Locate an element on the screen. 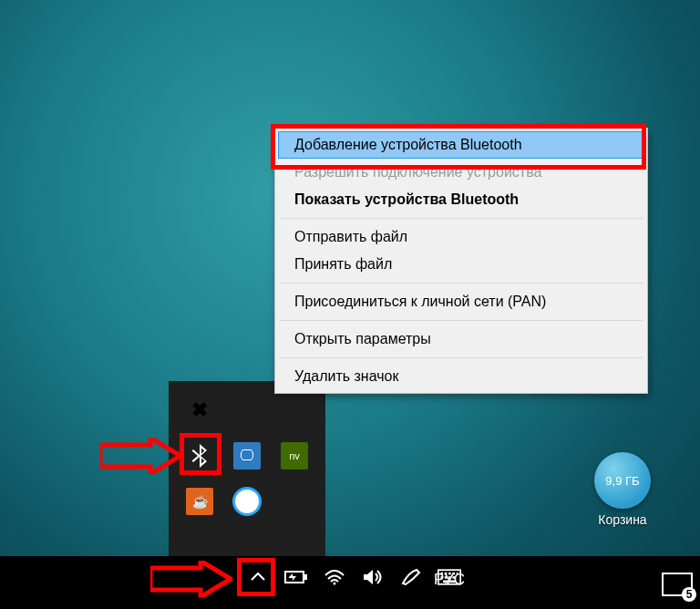 The width and height of the screenshot is (700, 609). wifi-icon is located at coordinates (335, 577).